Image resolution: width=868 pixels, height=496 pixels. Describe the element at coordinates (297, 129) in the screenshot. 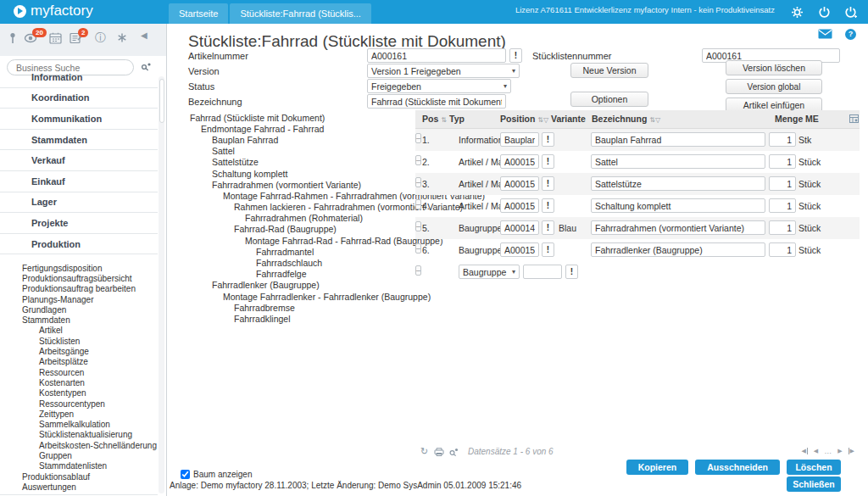

I see `bom-tree-node: T Endmontage Fahrrad - Fahrrad` at that location.